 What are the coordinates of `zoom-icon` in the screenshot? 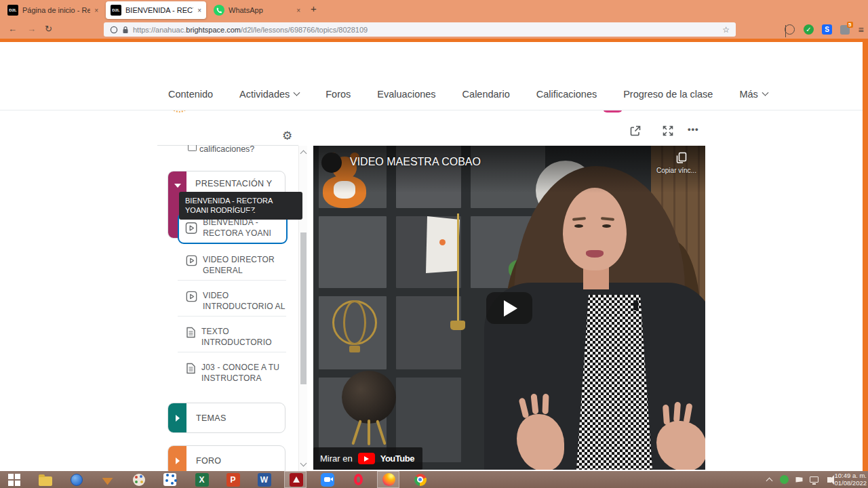 It's located at (327, 480).